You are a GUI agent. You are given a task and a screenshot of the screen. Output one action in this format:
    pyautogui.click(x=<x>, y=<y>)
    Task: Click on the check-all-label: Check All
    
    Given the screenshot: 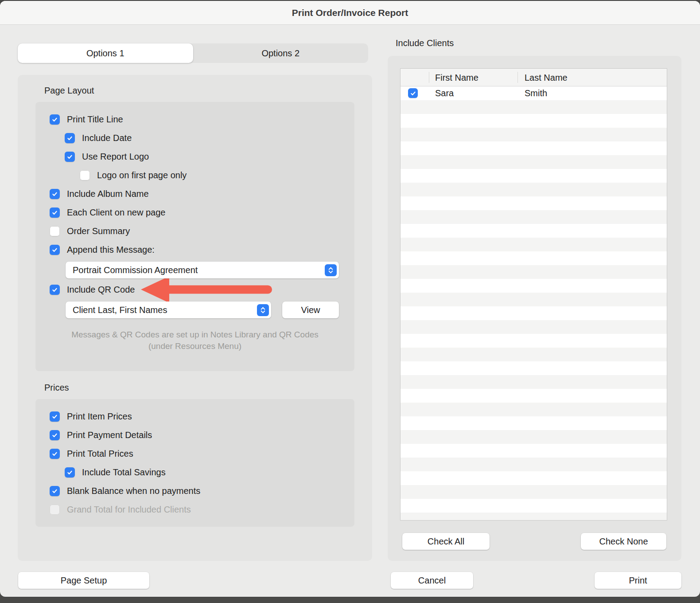 What is the action you would take?
    pyautogui.click(x=446, y=542)
    